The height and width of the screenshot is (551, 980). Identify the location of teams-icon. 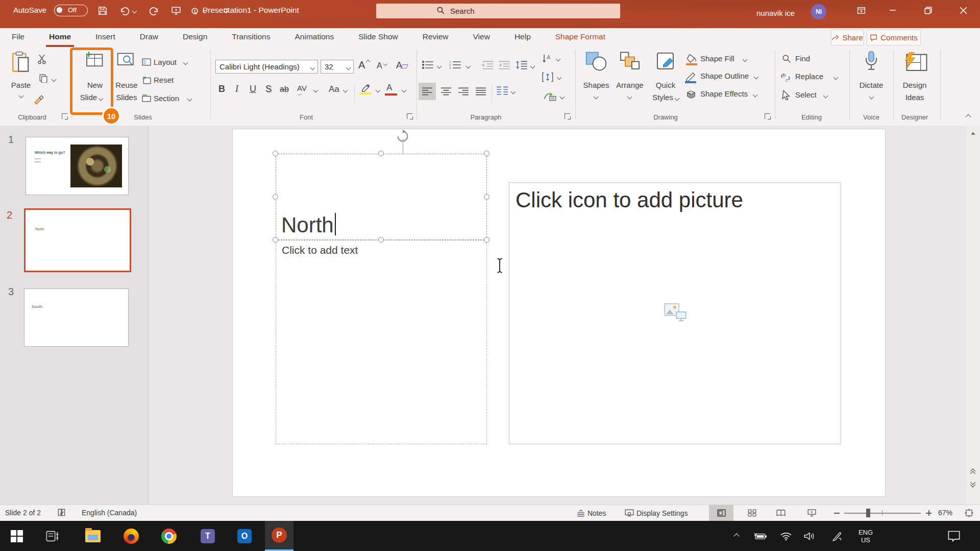
(208, 536).